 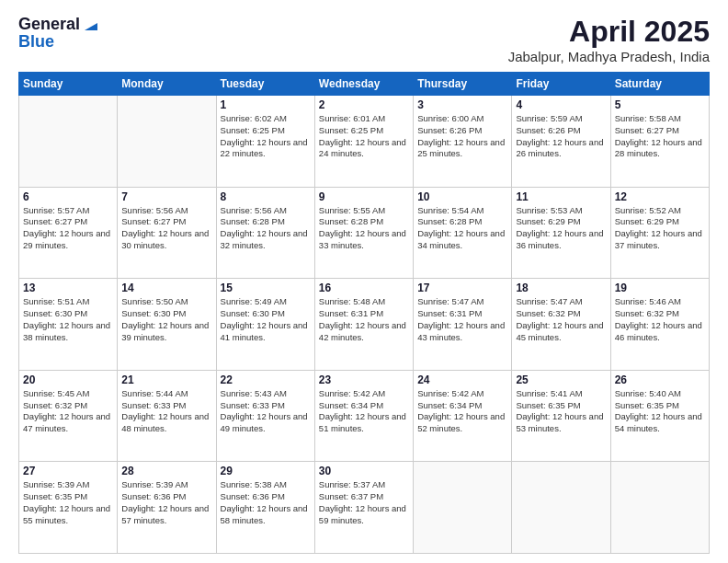 I want to click on day-info: Sunrise: 5:57 AM Sunset: 6:27 PM Dayligh…, so click(x=68, y=228).